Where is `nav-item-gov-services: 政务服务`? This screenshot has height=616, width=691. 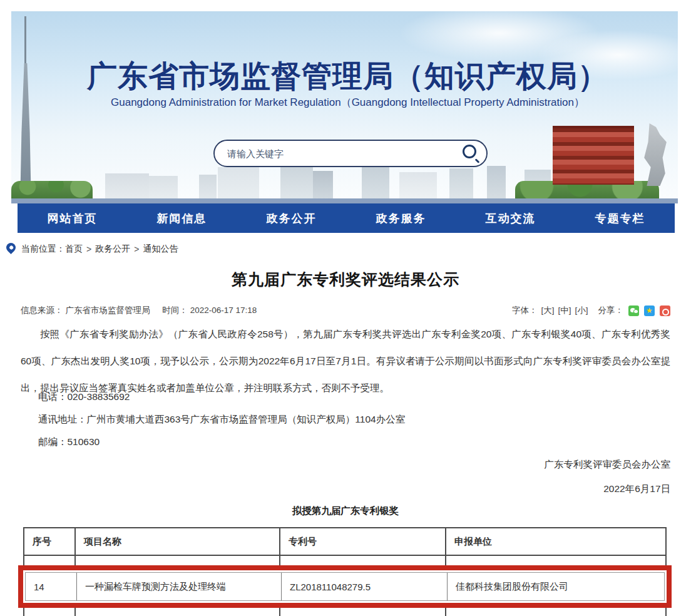
nav-item-gov-services: 政务服务 is located at coordinates (401, 218).